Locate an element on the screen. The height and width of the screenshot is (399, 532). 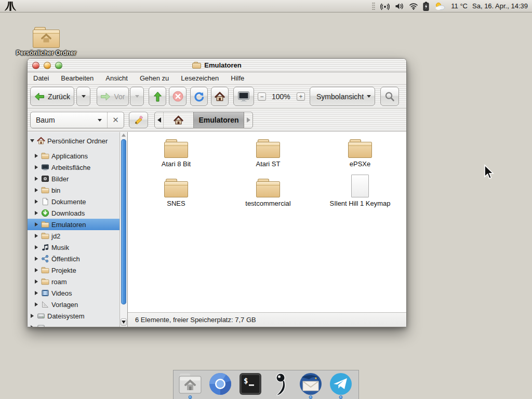
sidebar-item-roam: roam is located at coordinates (74, 282).